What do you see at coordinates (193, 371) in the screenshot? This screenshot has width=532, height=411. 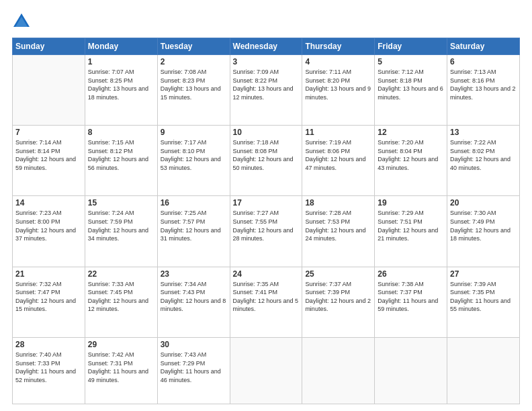 I see `calendar-day-cell: 30Sunrise: 7:43 AMSunset: 7:29 PMDayligh…` at bounding box center [193, 371].